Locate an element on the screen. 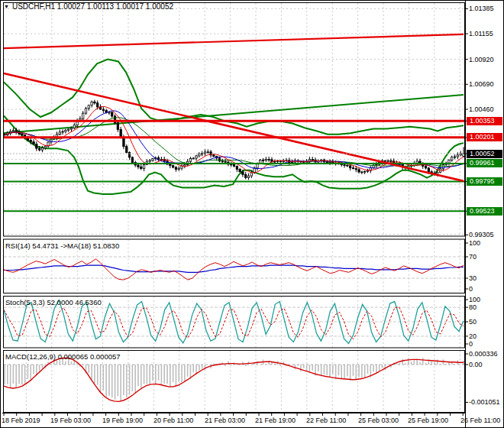 The image size is (504, 428). support-level-badge: 0.99795 is located at coordinates (484, 182).